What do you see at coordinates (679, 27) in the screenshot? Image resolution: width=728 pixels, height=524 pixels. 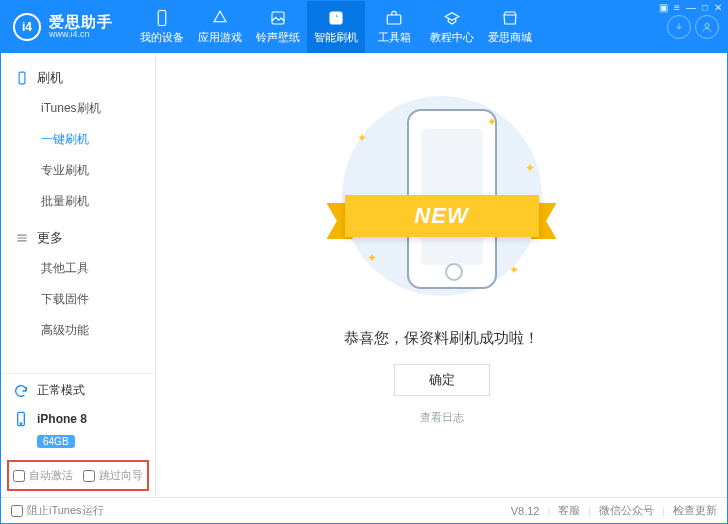 I see `download-button` at bounding box center [679, 27].